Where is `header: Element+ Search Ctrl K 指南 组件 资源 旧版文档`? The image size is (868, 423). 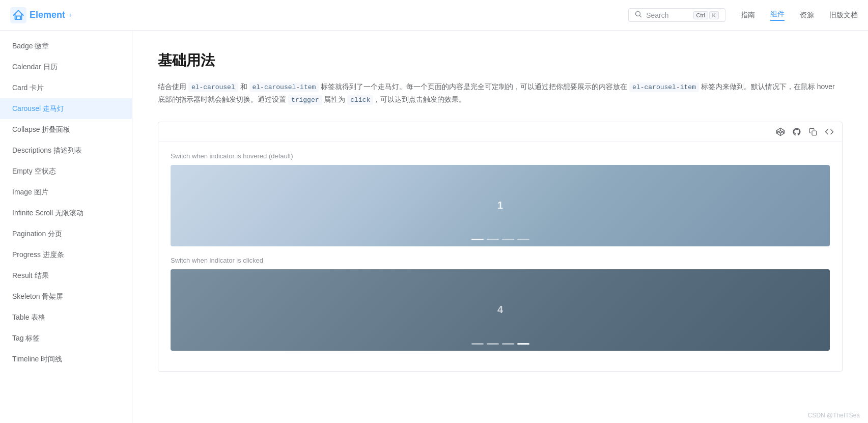
header: Element+ Search Ctrl K 指南 组件 资源 旧版文档 is located at coordinates (434, 15).